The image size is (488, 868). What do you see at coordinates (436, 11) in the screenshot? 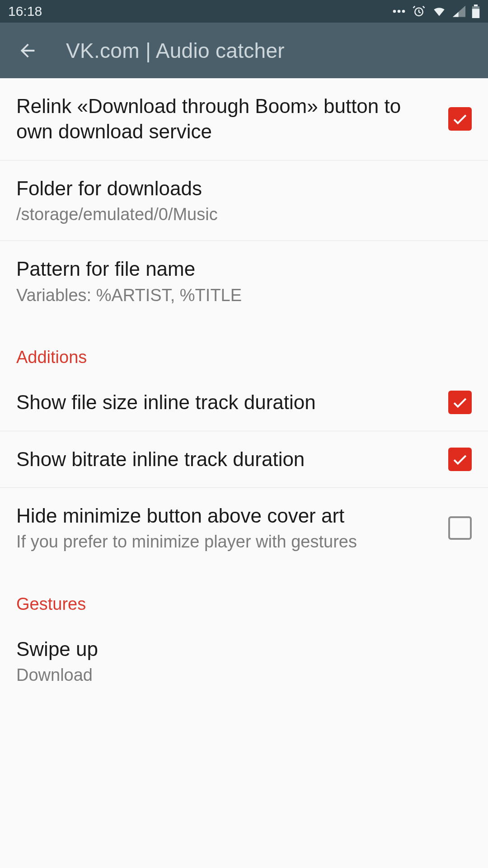
I see `status-right-icons` at bounding box center [436, 11].